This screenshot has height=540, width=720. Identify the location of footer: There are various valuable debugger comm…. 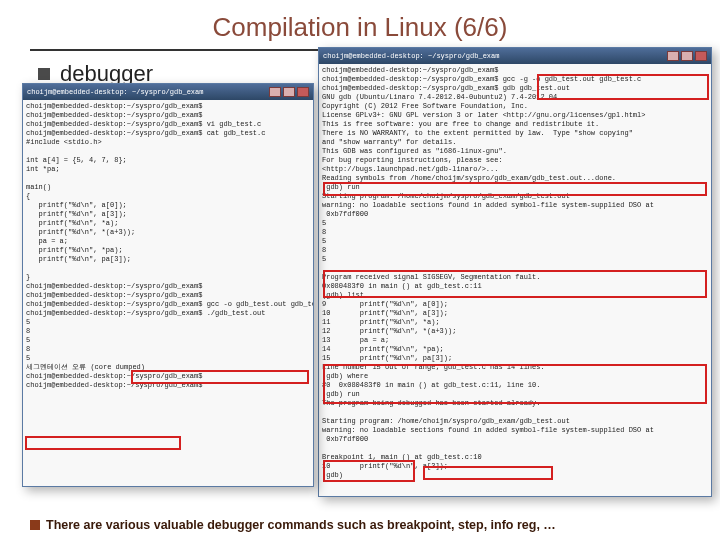
(370, 525).